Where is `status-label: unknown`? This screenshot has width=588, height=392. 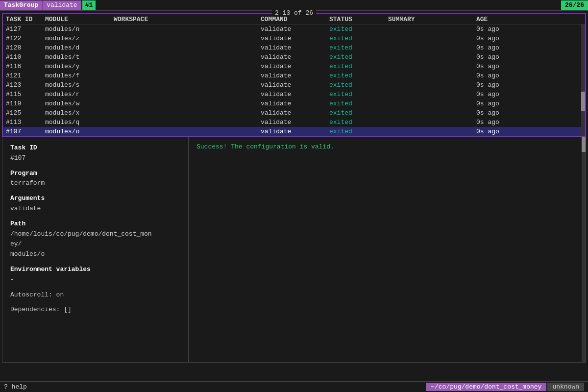
status-label: unknown is located at coordinates (565, 387).